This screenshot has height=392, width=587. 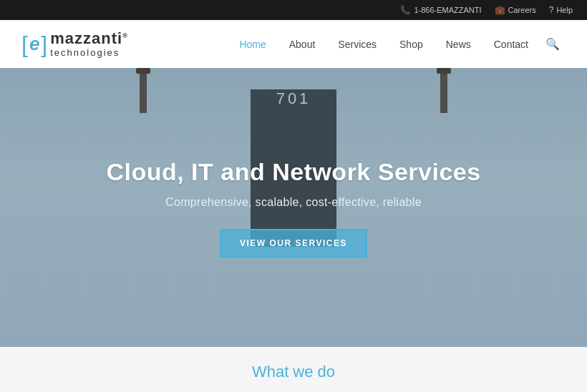 What do you see at coordinates (89, 39) in the screenshot?
I see `logo-main-text: mazzanti®` at bounding box center [89, 39].